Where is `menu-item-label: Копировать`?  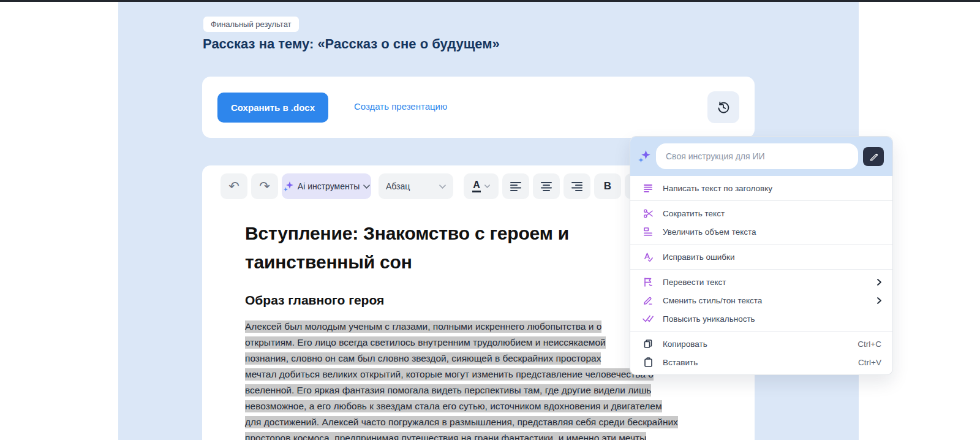
menu-item-label: Копировать is located at coordinates (756, 344).